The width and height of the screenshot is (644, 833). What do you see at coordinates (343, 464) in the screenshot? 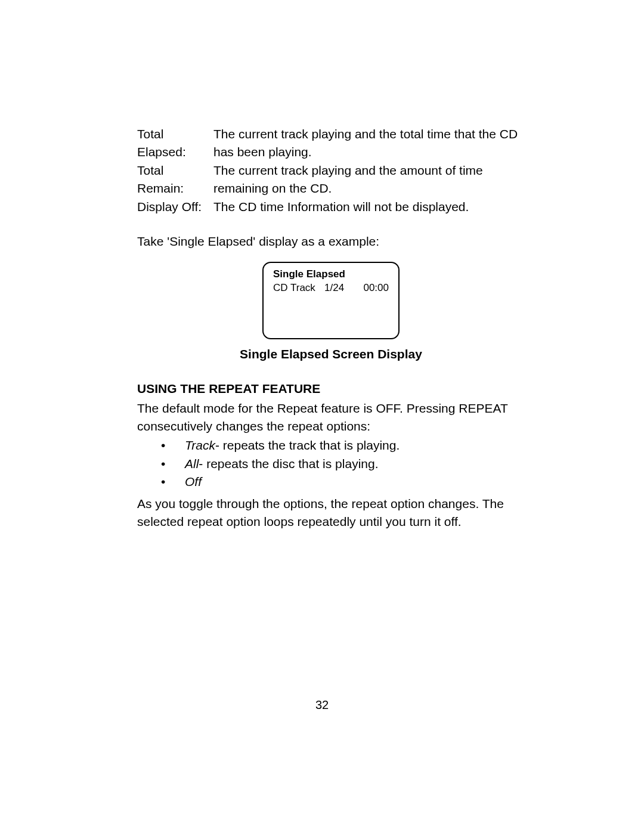
I see `repeat-options-list: Track- repeats the track that is playing…` at bounding box center [343, 464].